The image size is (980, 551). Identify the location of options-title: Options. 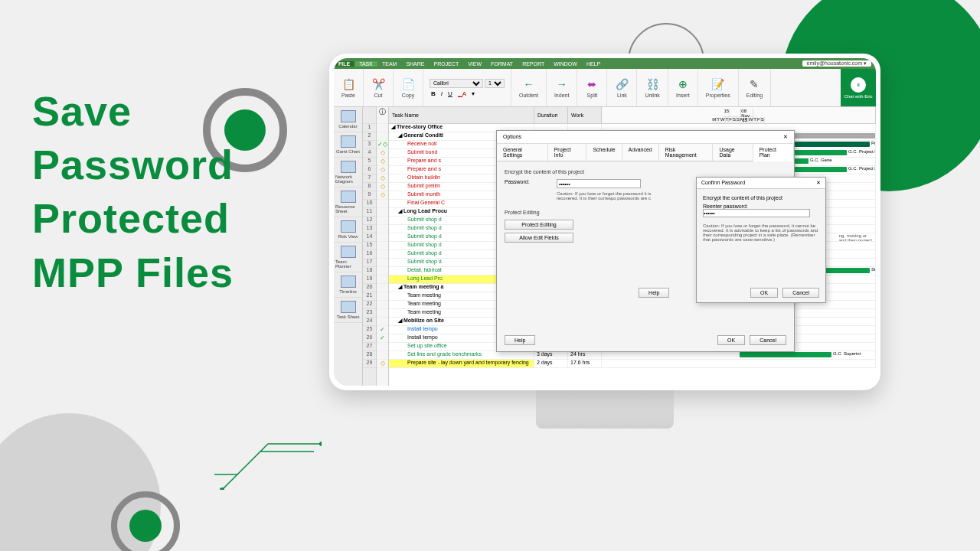
(512, 137).